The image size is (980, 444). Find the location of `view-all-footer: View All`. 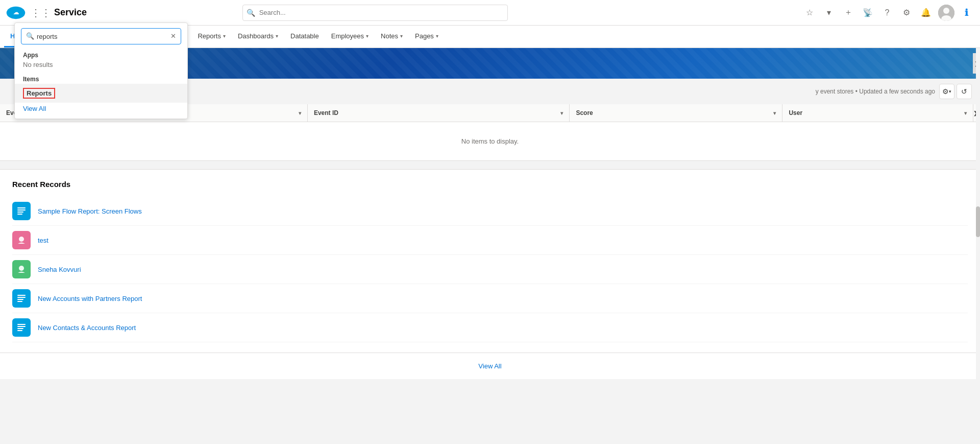

view-all-footer: View All is located at coordinates (490, 366).